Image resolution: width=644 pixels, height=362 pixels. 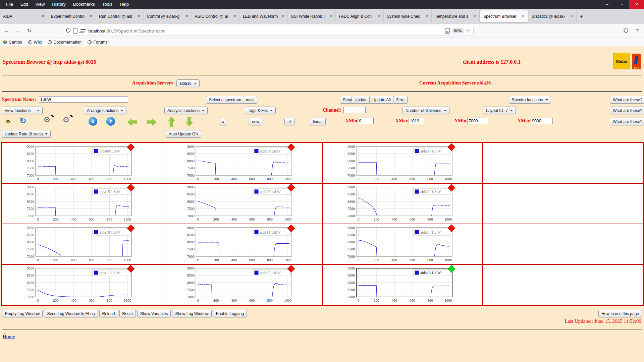 I want to click on x-projection-button: x, so click(x=223, y=121).